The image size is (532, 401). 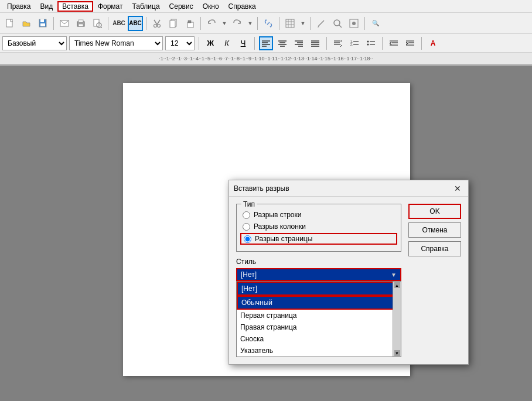 I want to click on justify-button, so click(x=315, y=43).